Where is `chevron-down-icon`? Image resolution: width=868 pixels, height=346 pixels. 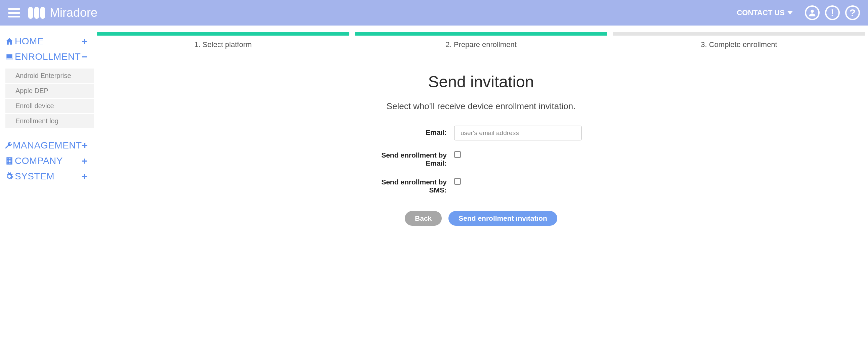
chevron-down-icon is located at coordinates (790, 13).